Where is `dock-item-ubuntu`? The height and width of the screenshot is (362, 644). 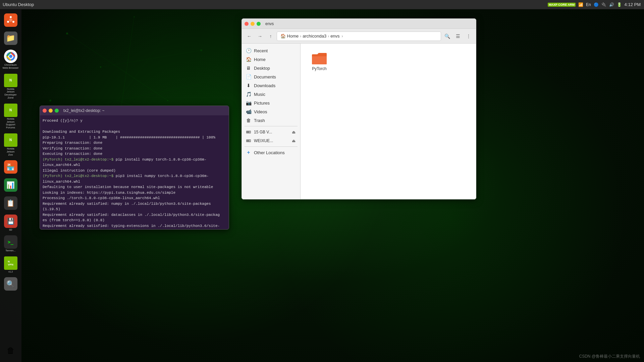
dock-item-ubuntu is located at coordinates (11, 20).